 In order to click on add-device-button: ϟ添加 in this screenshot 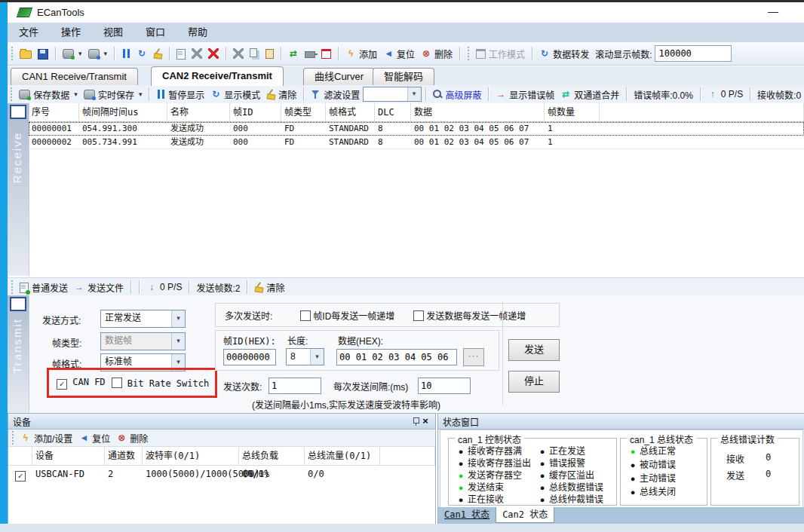, I will do `click(361, 54)`.